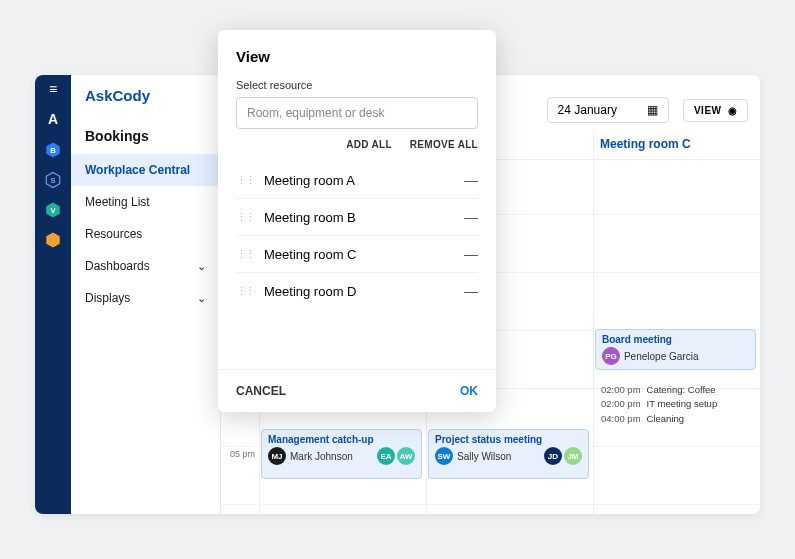 The height and width of the screenshot is (559, 795). What do you see at coordinates (53, 180) in the screenshot?
I see `rail-services-icon: S` at bounding box center [53, 180].